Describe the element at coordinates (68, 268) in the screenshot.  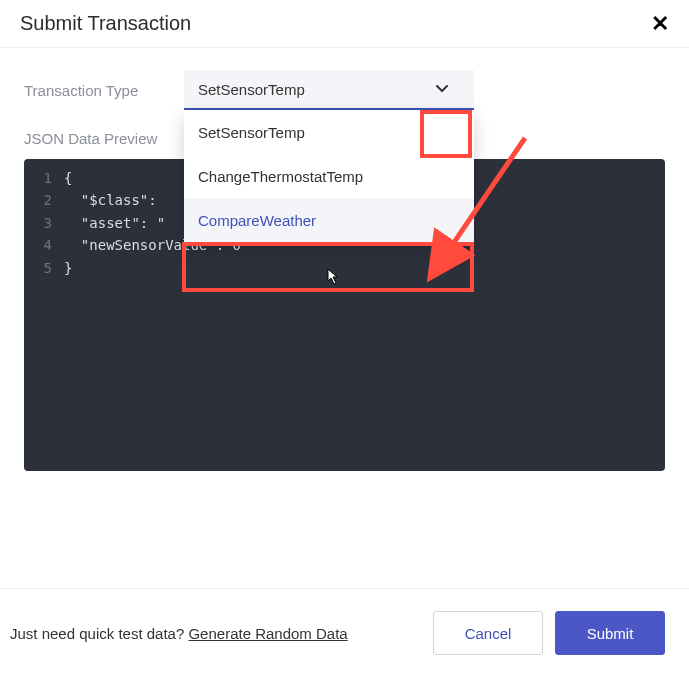
I see `code-line: }` at that location.